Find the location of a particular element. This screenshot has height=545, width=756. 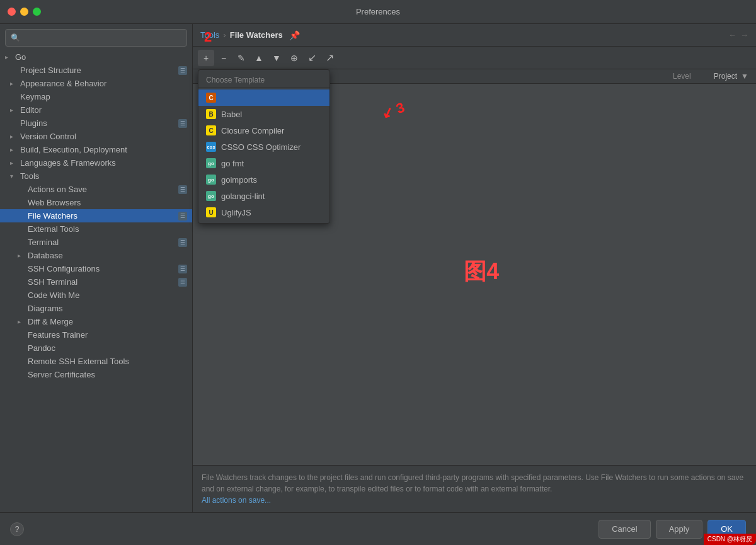

edit-button: ✎ is located at coordinates (241, 58).